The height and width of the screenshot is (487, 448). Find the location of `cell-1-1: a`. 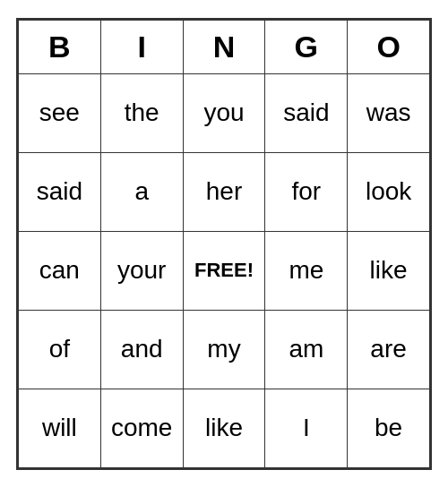

cell-1-1: a is located at coordinates (142, 192).